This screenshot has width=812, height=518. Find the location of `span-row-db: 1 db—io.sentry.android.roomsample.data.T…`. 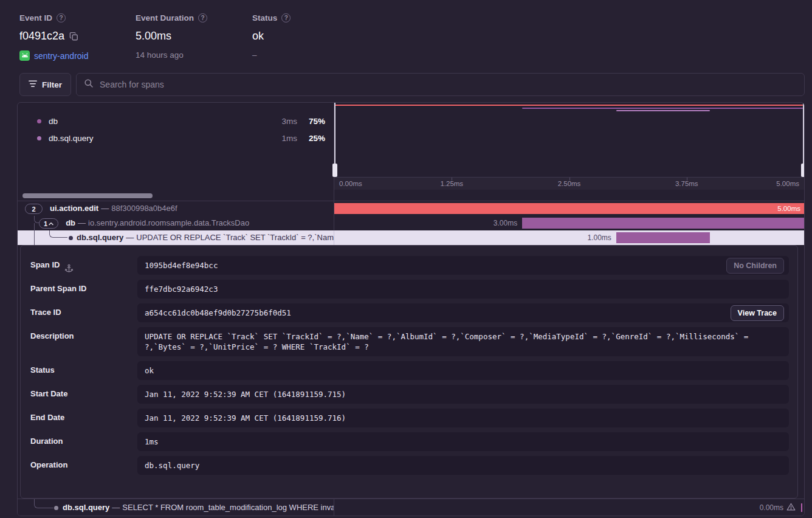

span-row-db: 1 db—io.sentry.android.roomsample.data.T… is located at coordinates (411, 223).